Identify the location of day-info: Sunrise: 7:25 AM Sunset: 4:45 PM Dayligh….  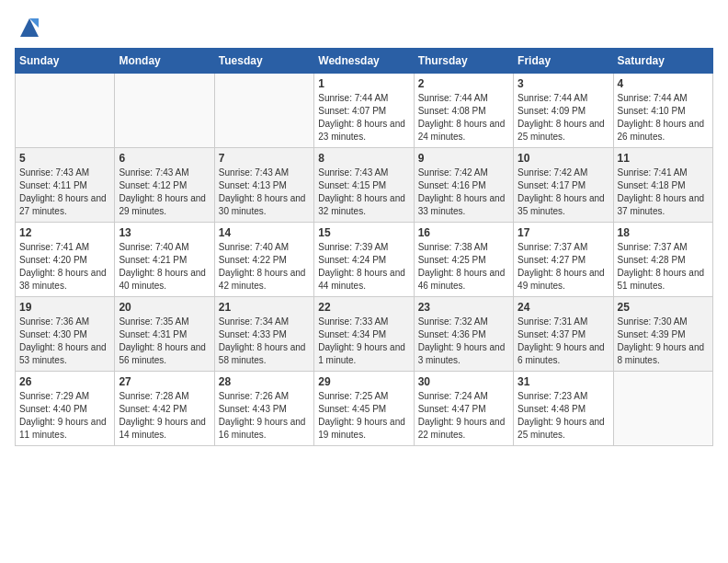
(364, 416).